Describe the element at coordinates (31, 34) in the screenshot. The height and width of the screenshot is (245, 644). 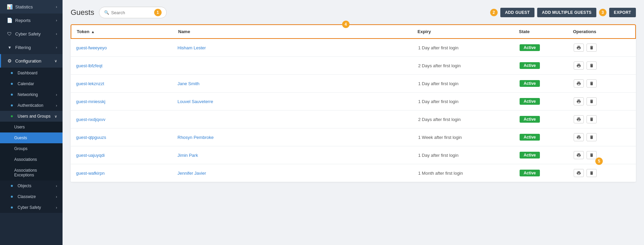
I see `sidebar-item-cyber-safety: 🛡 Cyber Safety ›` at that location.